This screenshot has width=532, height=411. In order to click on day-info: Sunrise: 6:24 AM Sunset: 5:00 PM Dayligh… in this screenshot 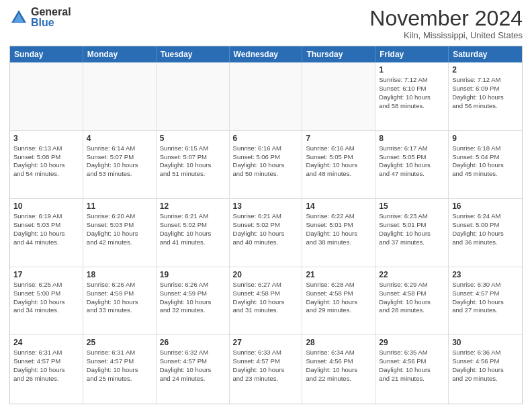, I will do `click(485, 230)`.